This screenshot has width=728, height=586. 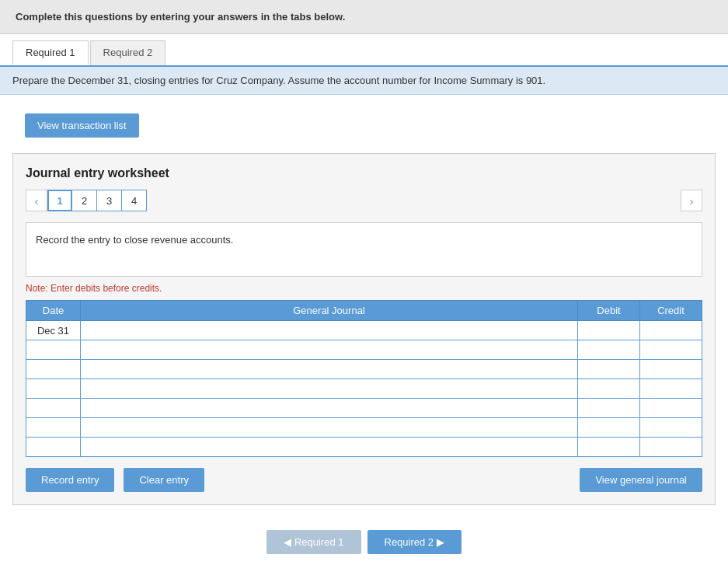 What do you see at coordinates (364, 288) in the screenshot?
I see `note-text: Note: Enter debits before credits.` at bounding box center [364, 288].